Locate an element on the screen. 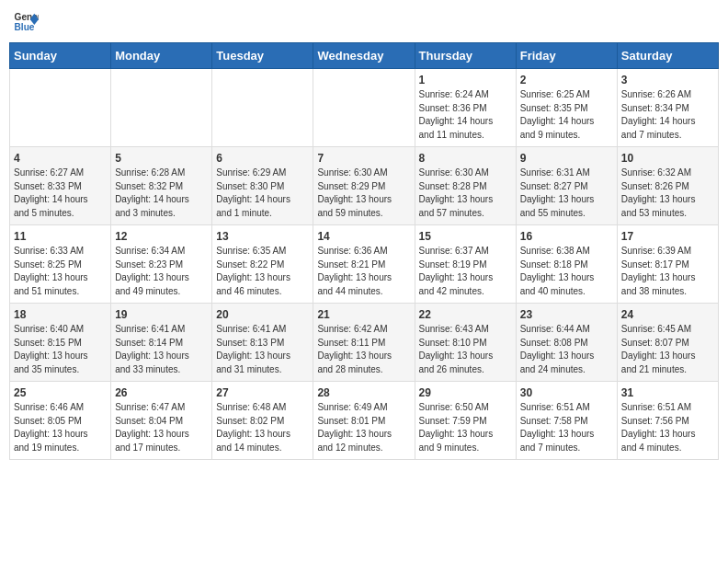  day-info: Sunrise: 6:29 AM Sunset: 8:30 PM Dayligh… is located at coordinates (263, 193).